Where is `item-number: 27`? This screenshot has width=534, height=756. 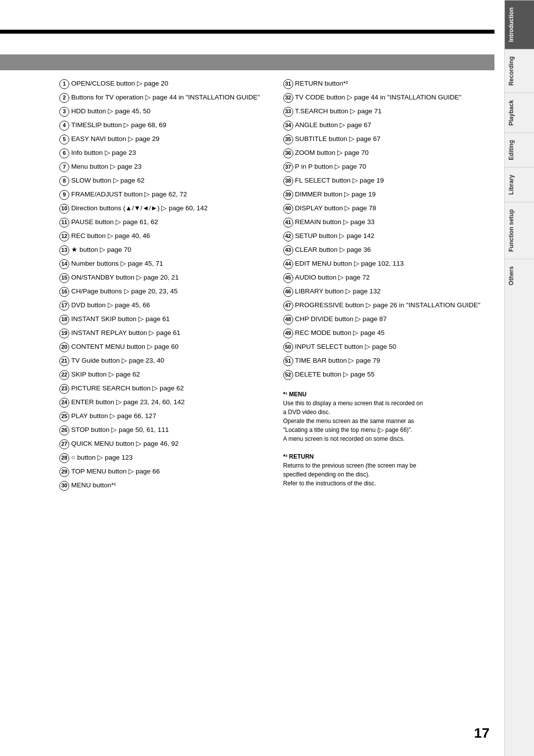
item-number: 27 is located at coordinates (64, 444).